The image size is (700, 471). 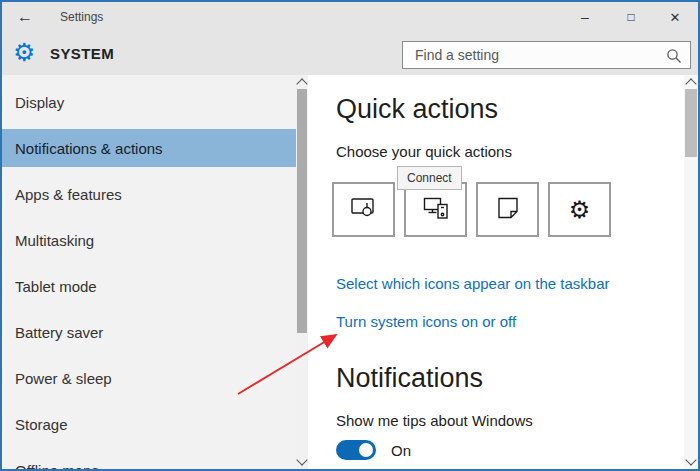 I want to click on sidebar-scrollbar-thumb, so click(x=302, y=211).